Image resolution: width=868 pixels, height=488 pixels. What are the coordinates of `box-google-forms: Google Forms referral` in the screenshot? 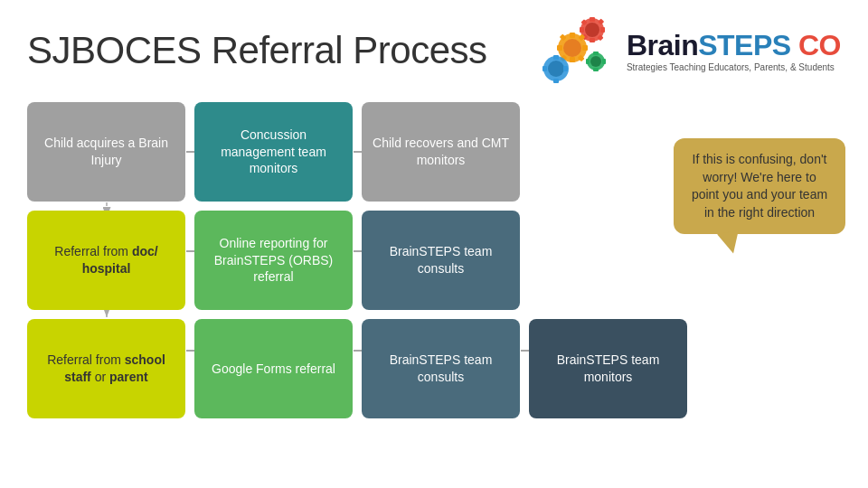 It's located at (273, 369).